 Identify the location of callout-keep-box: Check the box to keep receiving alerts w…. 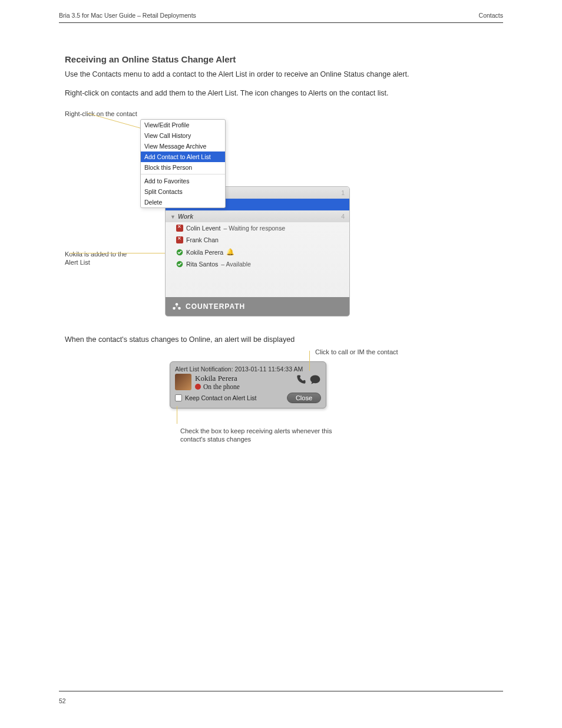
(263, 435).